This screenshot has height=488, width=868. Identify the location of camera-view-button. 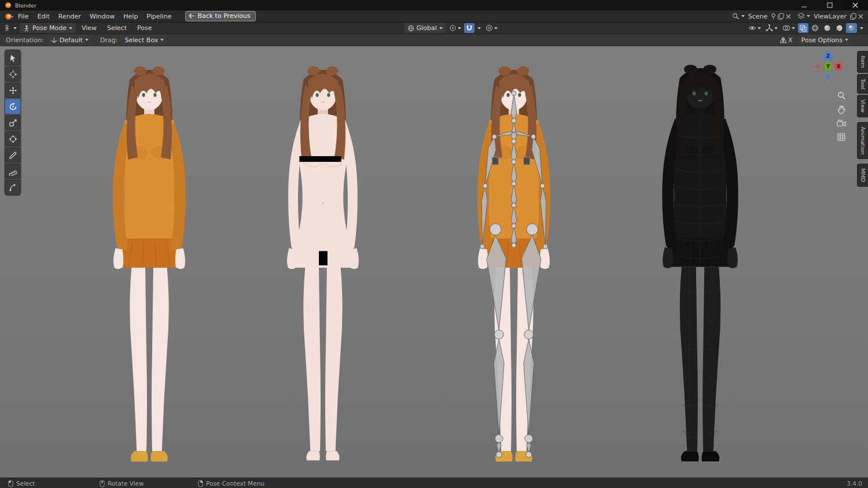
(841, 123).